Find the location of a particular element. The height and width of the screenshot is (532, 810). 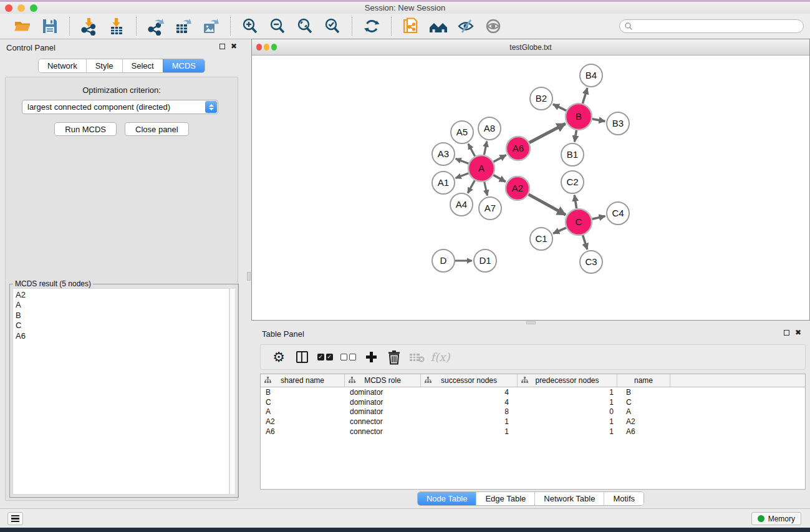

function-builder-button: f(x) is located at coordinates (440, 357).